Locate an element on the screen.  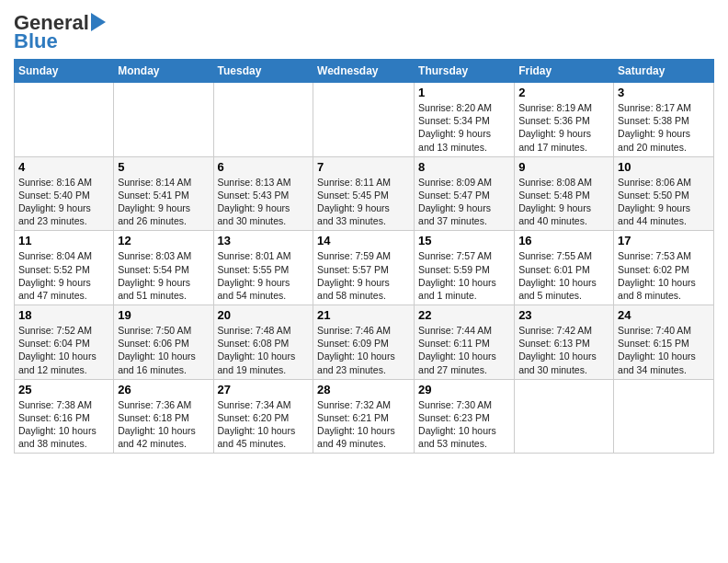
day-cell: 5Sunrise: 8:14 AMSunset: 5:41 PMDaylight… is located at coordinates (164, 193).